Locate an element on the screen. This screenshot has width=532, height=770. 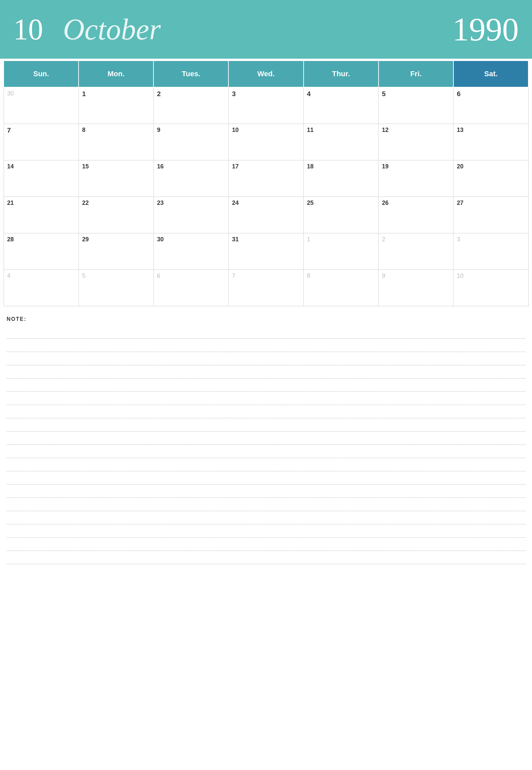
day-number: 15 is located at coordinates (85, 166).